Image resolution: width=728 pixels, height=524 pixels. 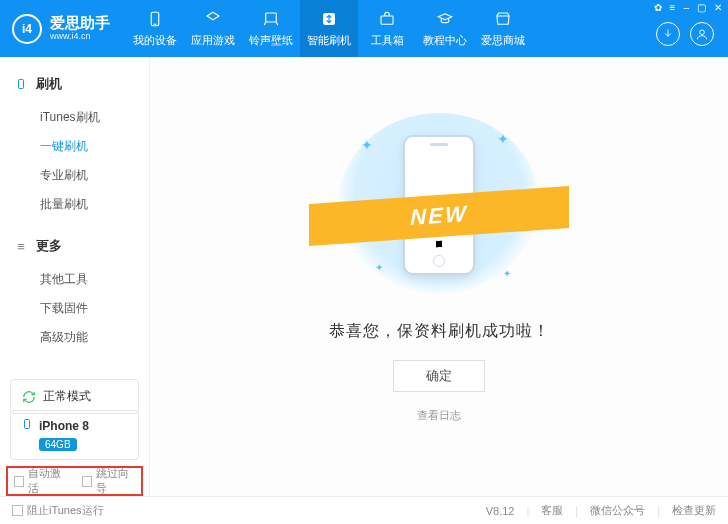 What do you see at coordinates (329, 40) in the screenshot?
I see `nav-label: 智能刷机` at bounding box center [329, 40].